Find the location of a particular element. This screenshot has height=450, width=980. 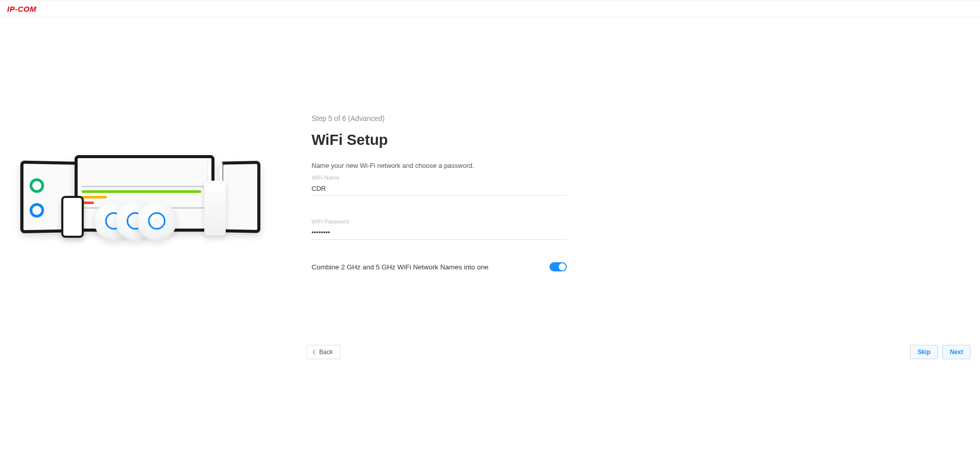

wifi-password-label: WiFi Password is located at coordinates (439, 221).